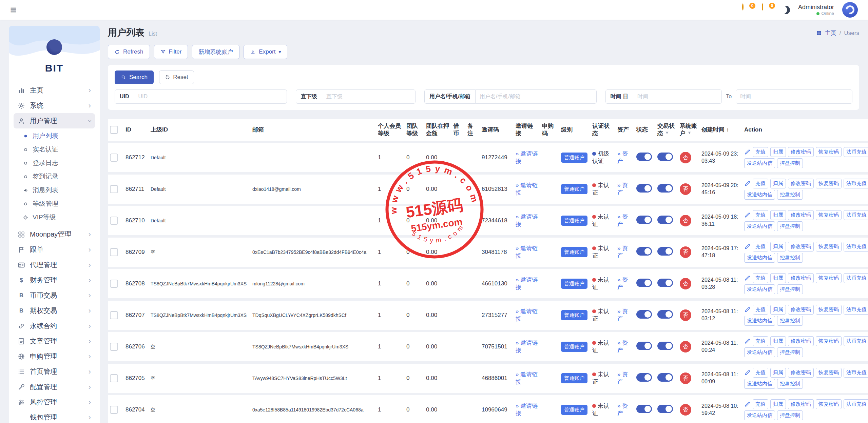  I want to click on breadcrumb-current: Users, so click(852, 33).